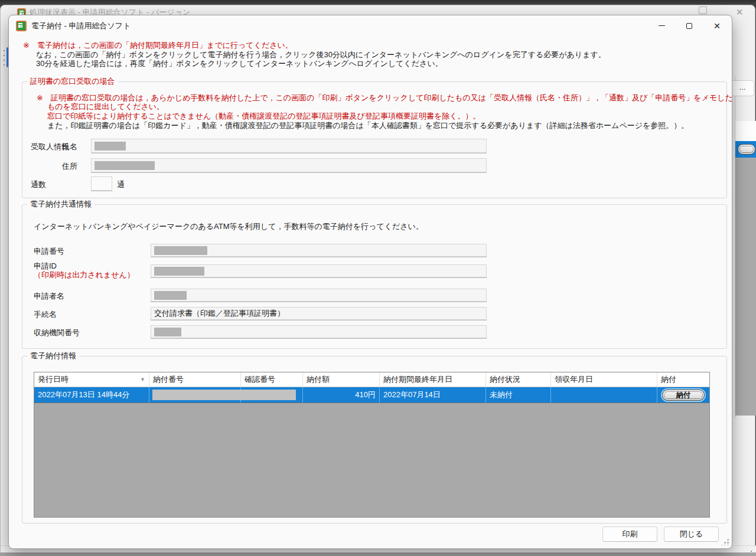  I want to click on agency-number-field, so click(319, 332).